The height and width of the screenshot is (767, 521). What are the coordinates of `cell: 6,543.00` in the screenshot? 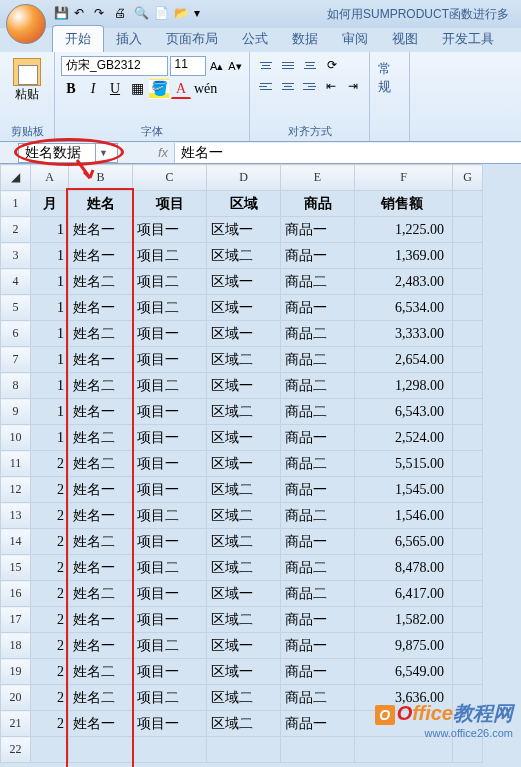 It's located at (404, 412).